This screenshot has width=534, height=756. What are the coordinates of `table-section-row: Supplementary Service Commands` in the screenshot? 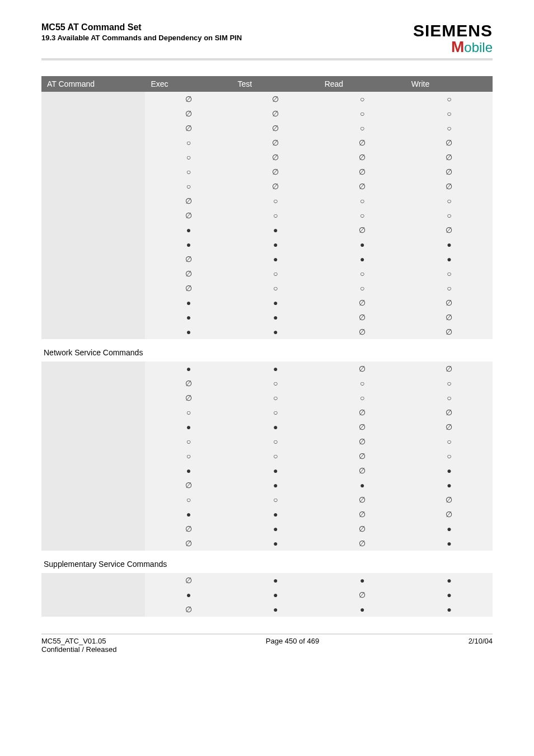 It's located at (267, 562).